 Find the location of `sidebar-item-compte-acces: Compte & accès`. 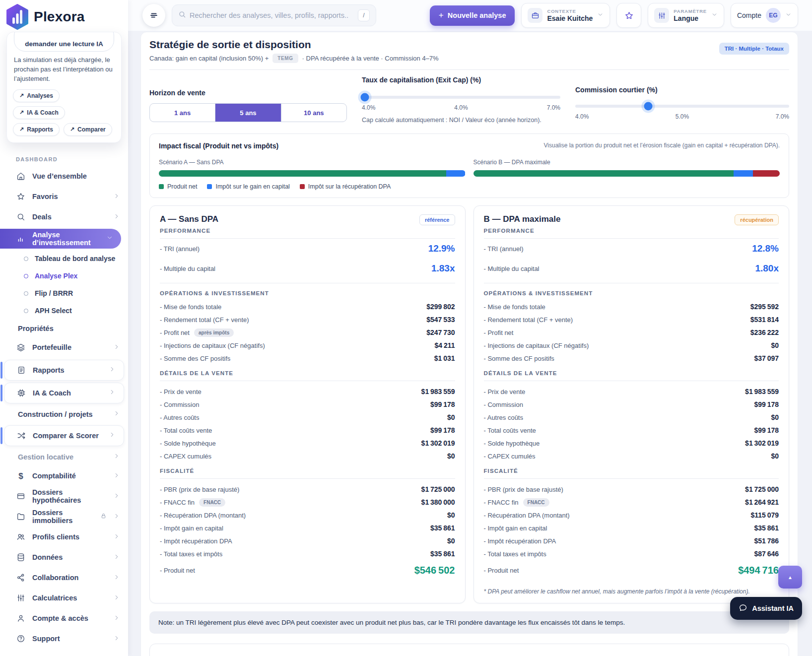

sidebar-item-compte-acces: Compte & accès is located at coordinates (64, 618).